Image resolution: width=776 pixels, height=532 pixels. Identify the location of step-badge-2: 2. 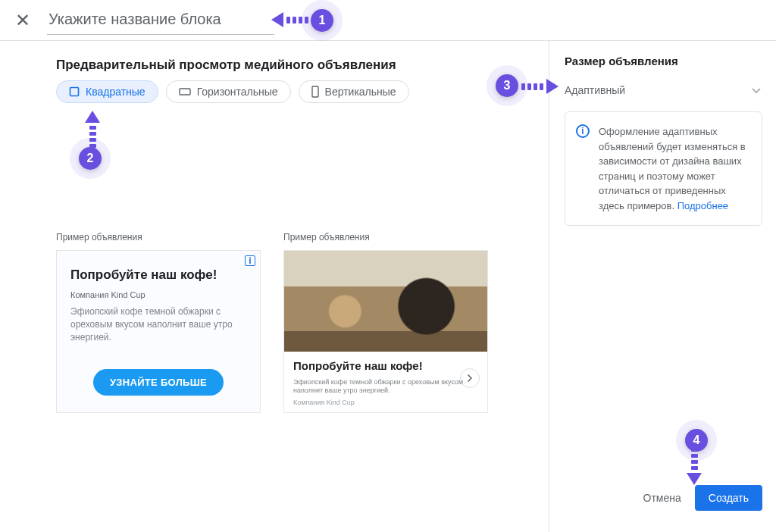
(90, 158).